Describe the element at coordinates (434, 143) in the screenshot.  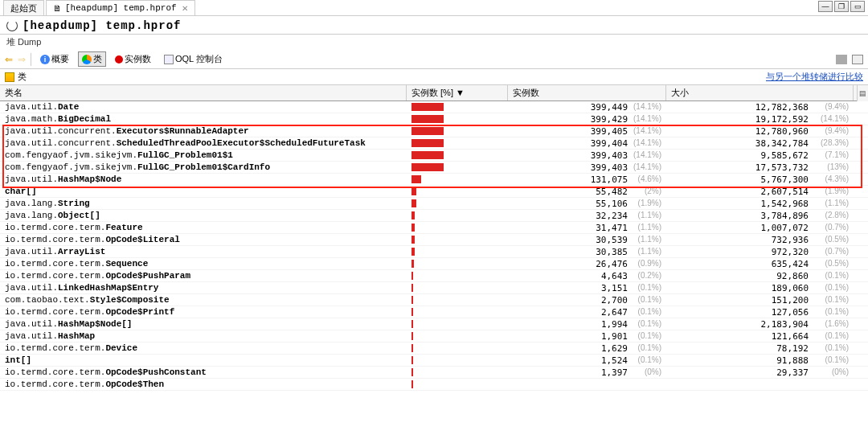
I see `table-row: java.util.concurrent.ScheduledThreadPool…` at that location.